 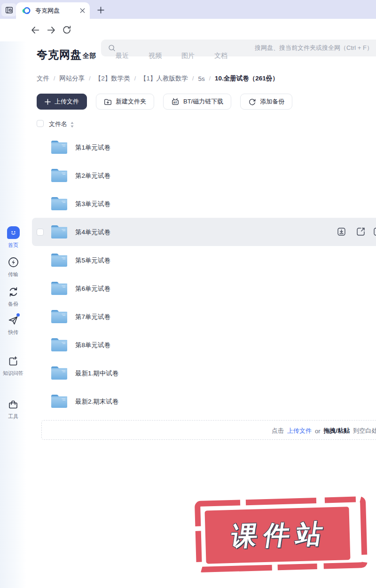 I want to click on file-row: 最新1.期中试卷, so click(x=188, y=373).